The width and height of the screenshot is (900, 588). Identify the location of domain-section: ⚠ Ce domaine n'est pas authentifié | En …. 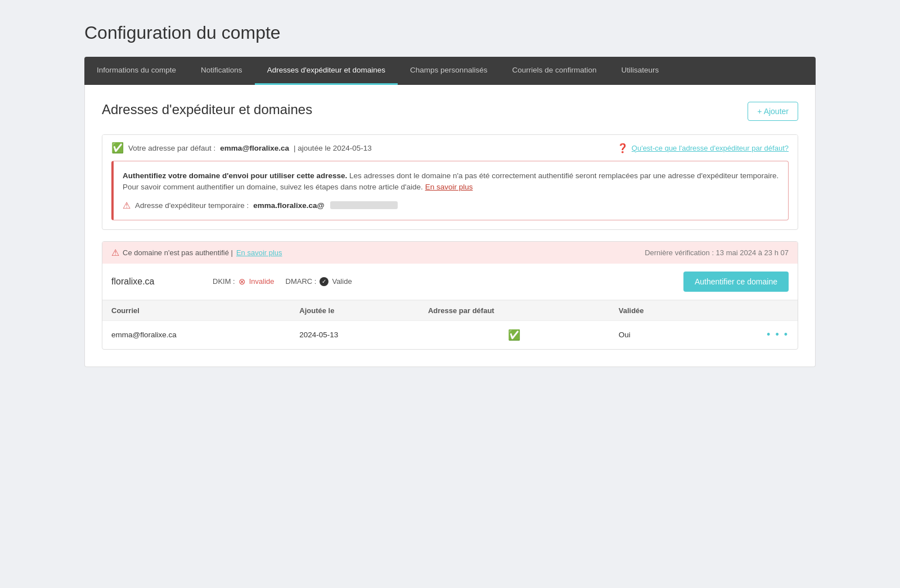
(450, 296).